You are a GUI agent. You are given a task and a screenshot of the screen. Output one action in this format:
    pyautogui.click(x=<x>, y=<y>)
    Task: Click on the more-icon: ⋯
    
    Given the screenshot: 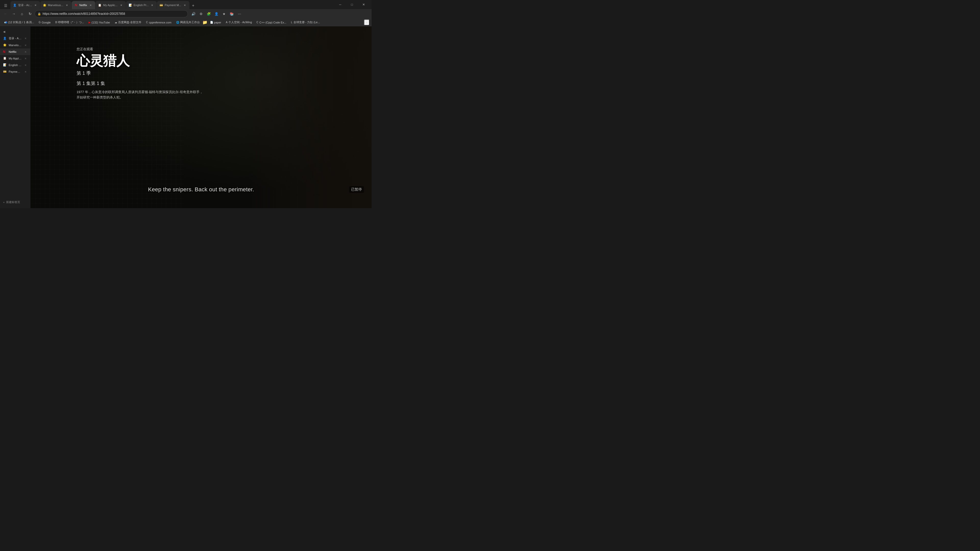 What is the action you would take?
    pyautogui.click(x=240, y=14)
    